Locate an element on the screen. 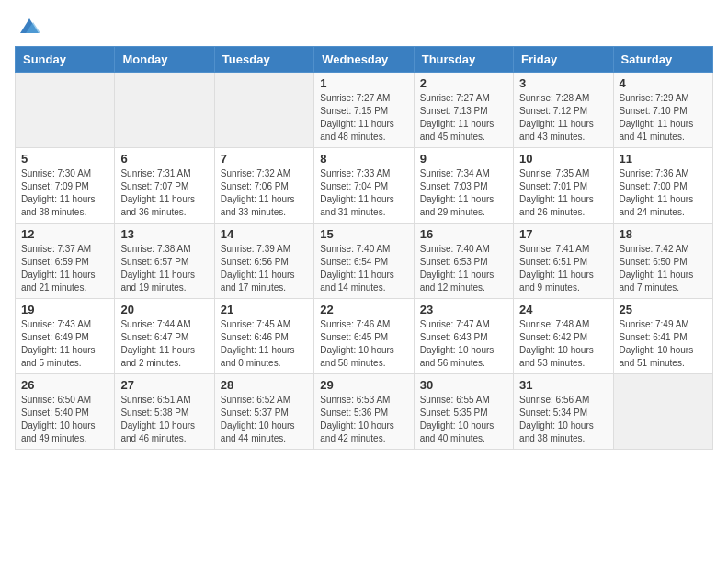 The width and height of the screenshot is (728, 563). day-number: 19 is located at coordinates (64, 309).